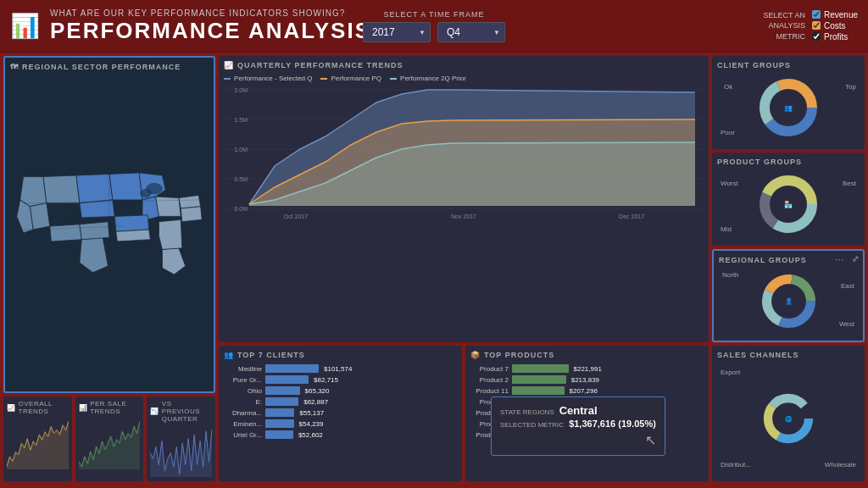  I want to click on client-bar-row: Eminen... $54,239, so click(341, 424).